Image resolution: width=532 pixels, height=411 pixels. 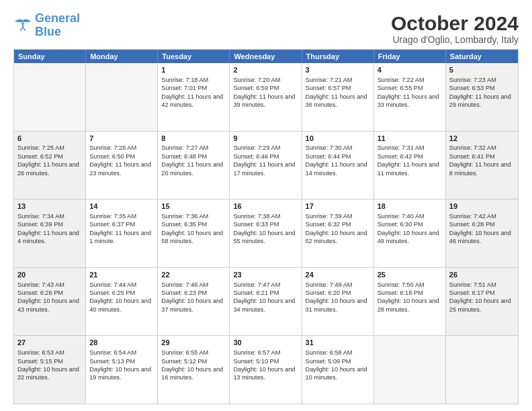 What do you see at coordinates (193, 302) in the screenshot?
I see `calendar-cell: 22Sunrise: 7:46 AMSunset: 6:23 PMDayligh…` at bounding box center [193, 302].